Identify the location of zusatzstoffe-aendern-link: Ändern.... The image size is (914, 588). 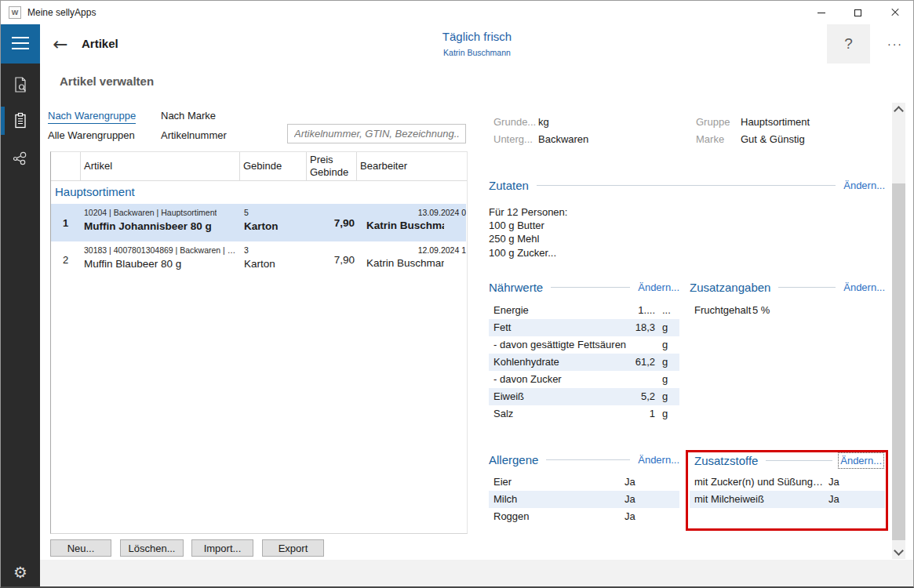
(861, 461).